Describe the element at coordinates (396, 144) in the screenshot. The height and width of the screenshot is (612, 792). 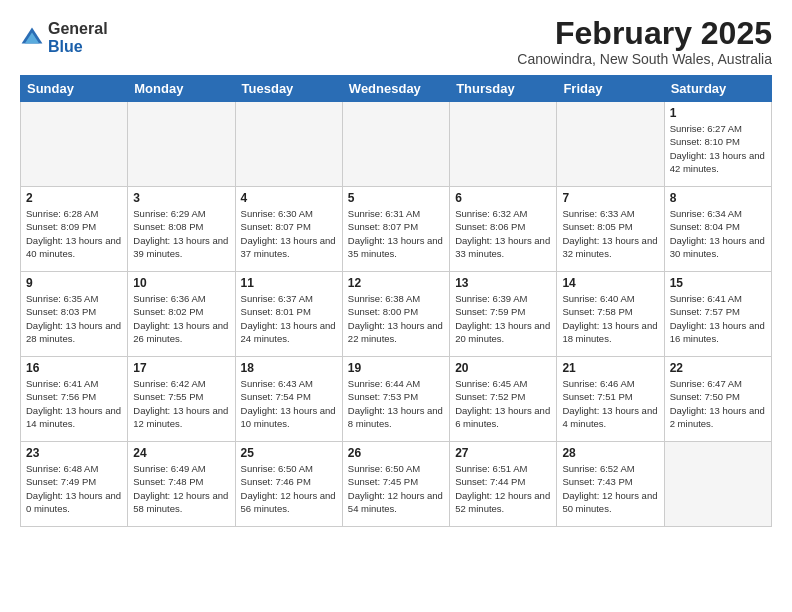
I see `week-row-0: 1Sunrise: 6:27 AM Sunset: 8:10 PM Daylig…` at that location.